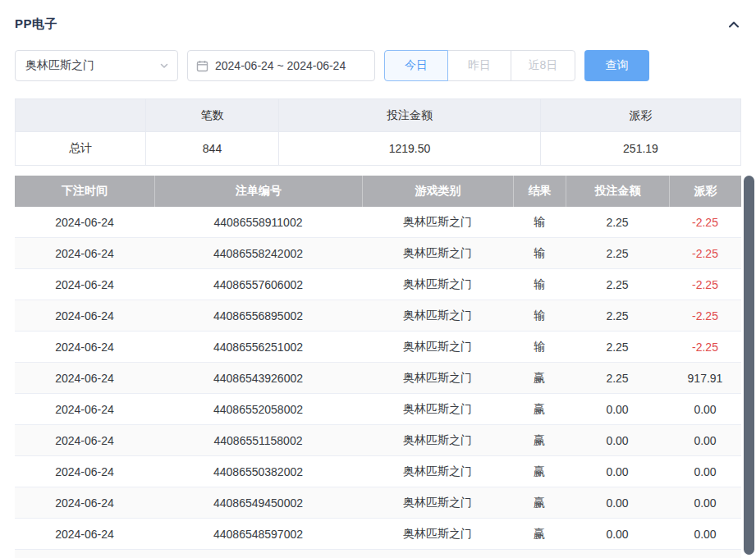 This screenshot has height=558, width=756. Describe the element at coordinates (378, 554) in the screenshot. I see `table-row-partial` at that location.